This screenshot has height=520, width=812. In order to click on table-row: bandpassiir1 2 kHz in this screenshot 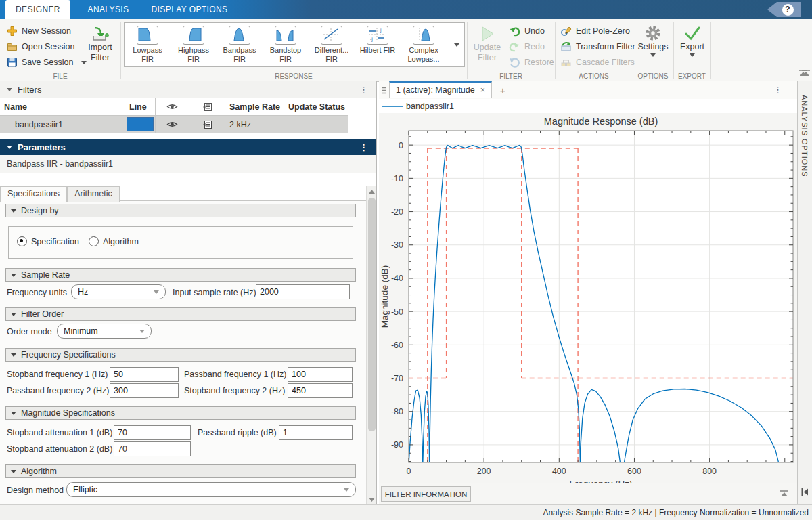, I will do `click(175, 125)`.